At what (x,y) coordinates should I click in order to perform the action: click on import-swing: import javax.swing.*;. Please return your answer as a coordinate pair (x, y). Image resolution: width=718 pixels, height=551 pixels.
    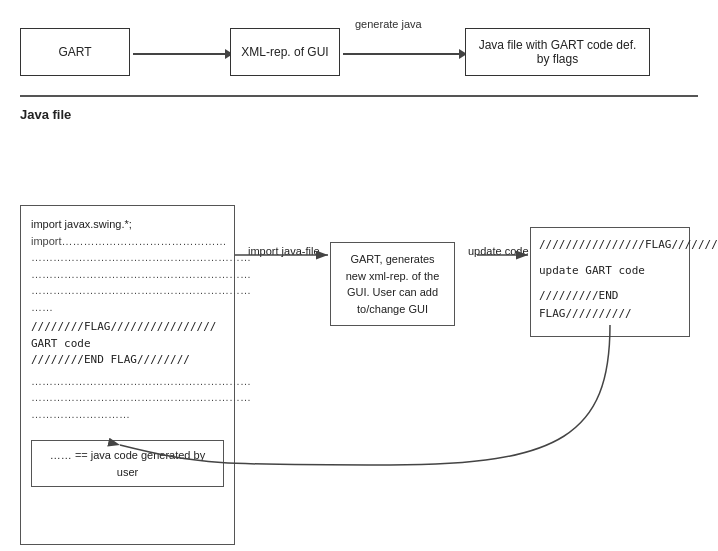
    Looking at the image, I should click on (128, 224).